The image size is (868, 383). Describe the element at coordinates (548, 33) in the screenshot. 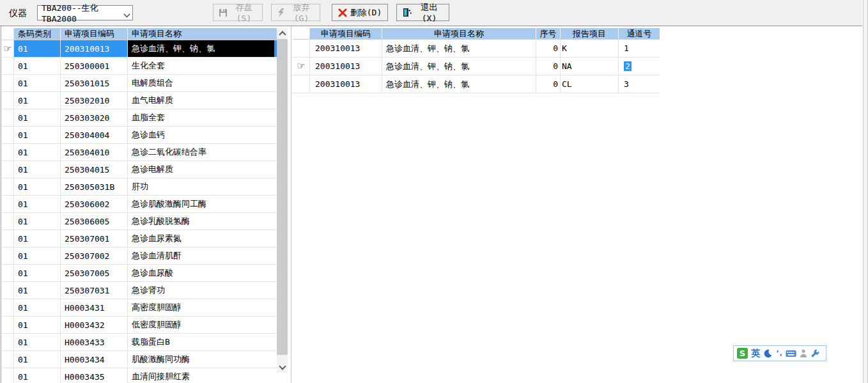

I see `column-header-sequence: 序号` at that location.